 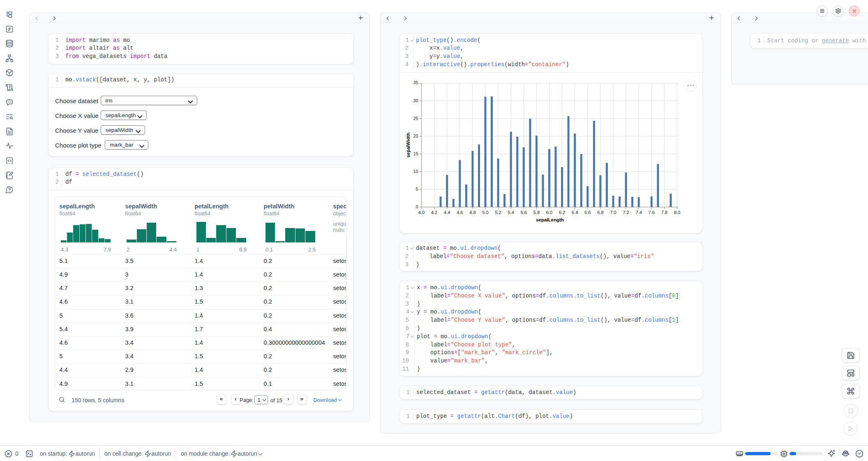 What do you see at coordinates (524, 212) in the screenshot?
I see `svg-text: 5.6` at bounding box center [524, 212].